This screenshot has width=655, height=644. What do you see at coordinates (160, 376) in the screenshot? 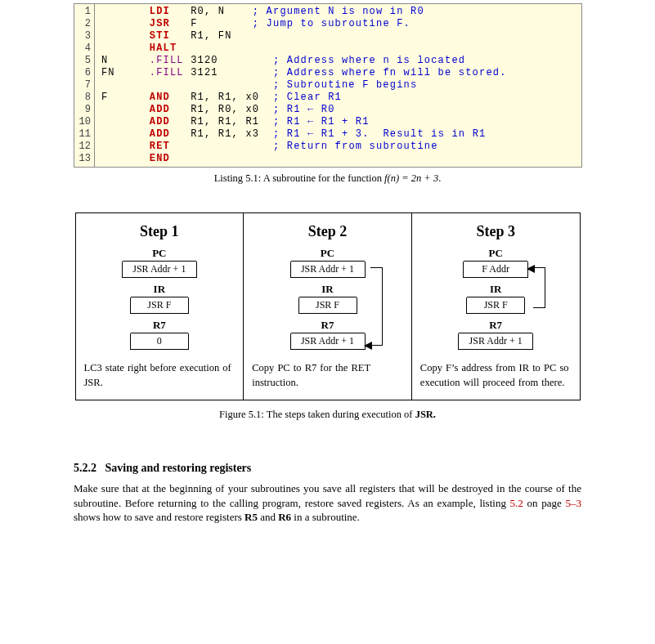
I see `step-description: LC3 state right before execution of JSR.` at bounding box center [160, 376].